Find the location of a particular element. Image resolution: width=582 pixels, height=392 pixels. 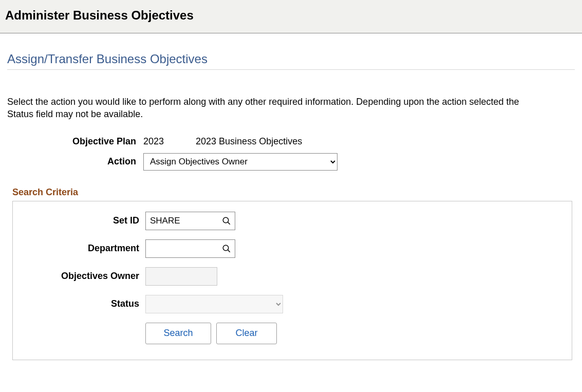

objectives-owner-input is located at coordinates (181, 276).